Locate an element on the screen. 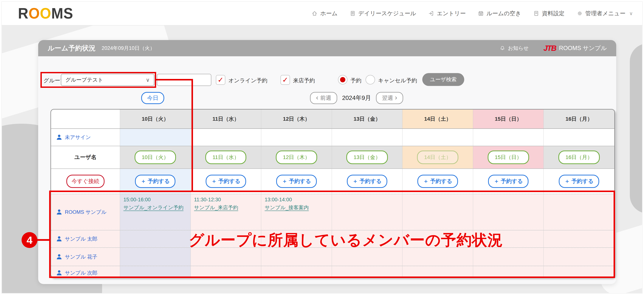  user-search-button: ユーザ検索 is located at coordinates (443, 79).